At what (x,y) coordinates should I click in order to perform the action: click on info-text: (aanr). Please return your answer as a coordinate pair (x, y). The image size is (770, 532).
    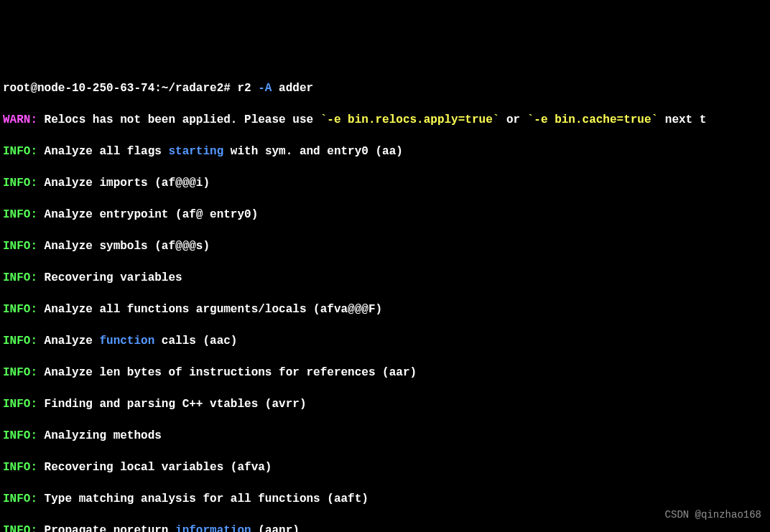
    Looking at the image, I should click on (276, 528).